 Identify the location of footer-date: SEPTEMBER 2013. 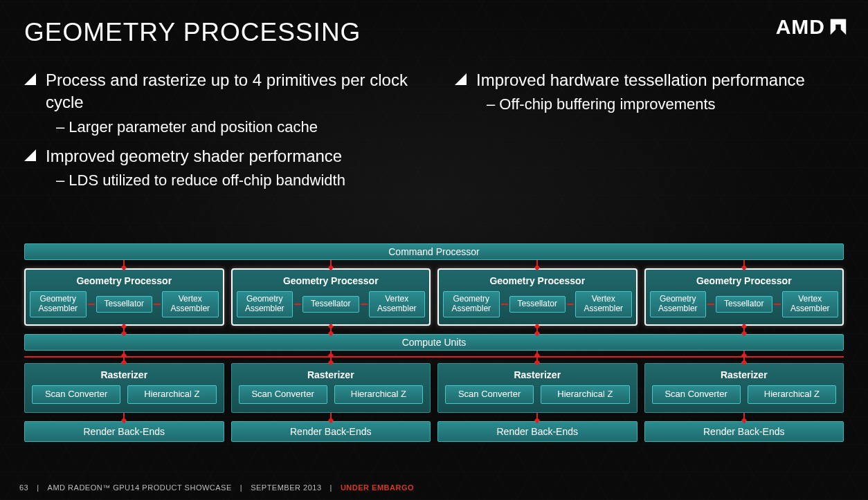
(286, 488).